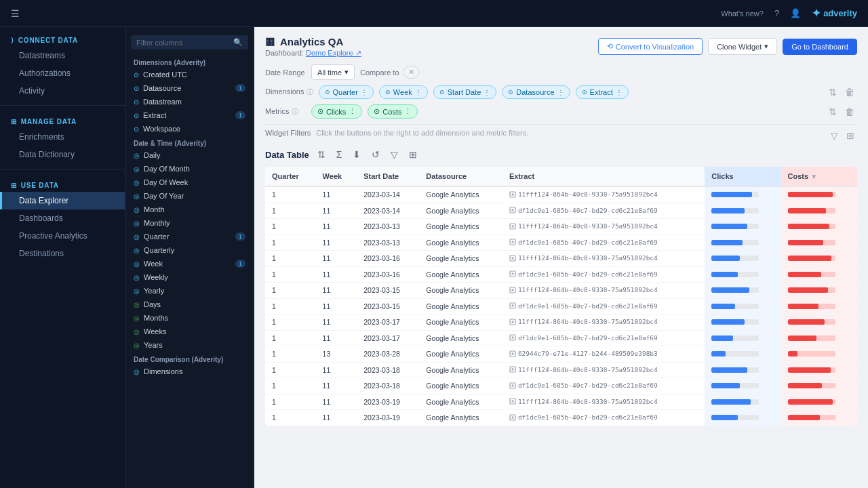 The height and width of the screenshot is (488, 868). I want to click on th-costs: Costs▼, so click(819, 176).